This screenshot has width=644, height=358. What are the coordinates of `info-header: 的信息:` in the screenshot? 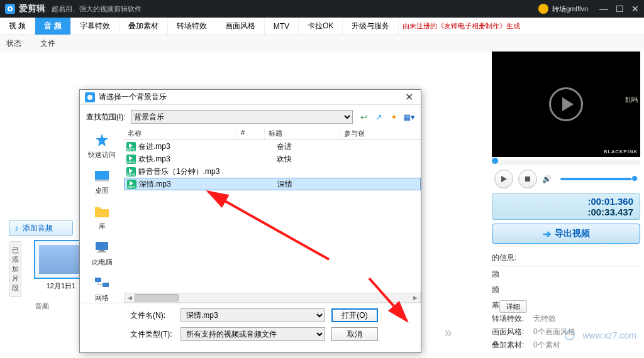 It's located at (566, 258).